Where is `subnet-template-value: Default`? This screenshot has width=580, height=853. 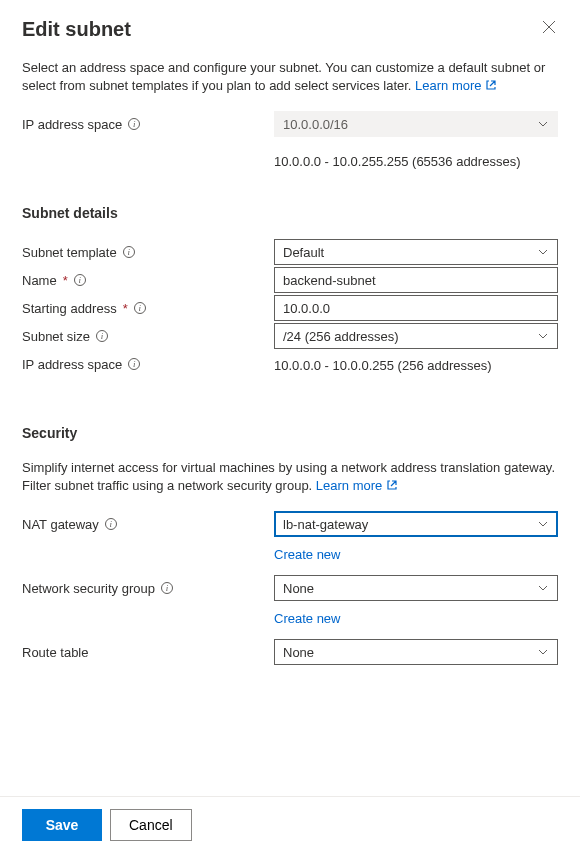
subnet-template-value: Default is located at coordinates (304, 252).